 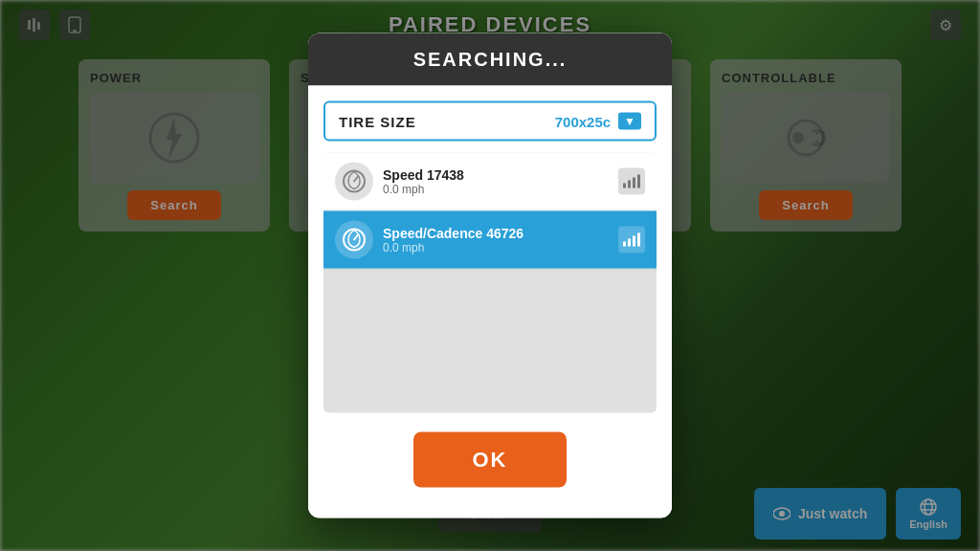 What do you see at coordinates (583, 121) in the screenshot?
I see `tire-size-text: 700x25c` at bounding box center [583, 121].